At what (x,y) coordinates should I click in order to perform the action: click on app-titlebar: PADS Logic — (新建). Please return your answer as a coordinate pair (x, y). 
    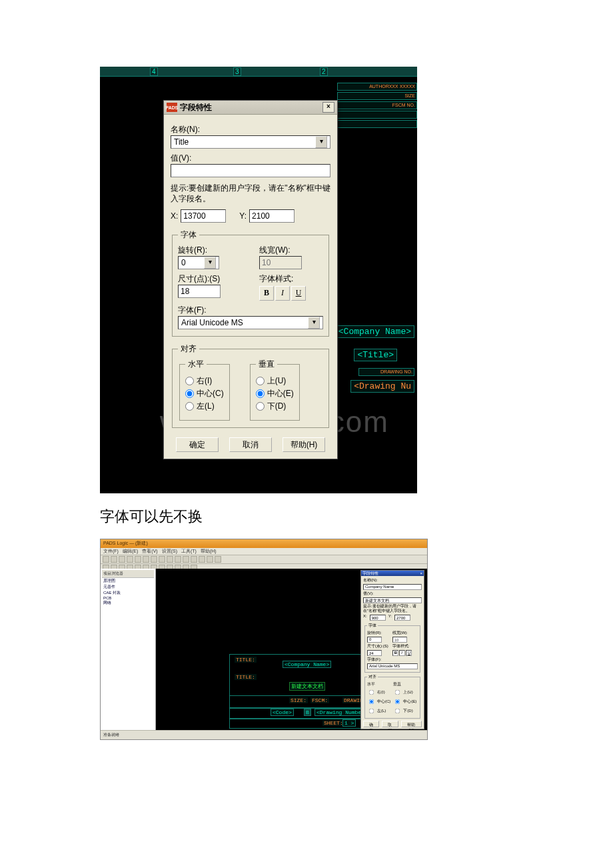
    Looking at the image, I should click on (264, 544).